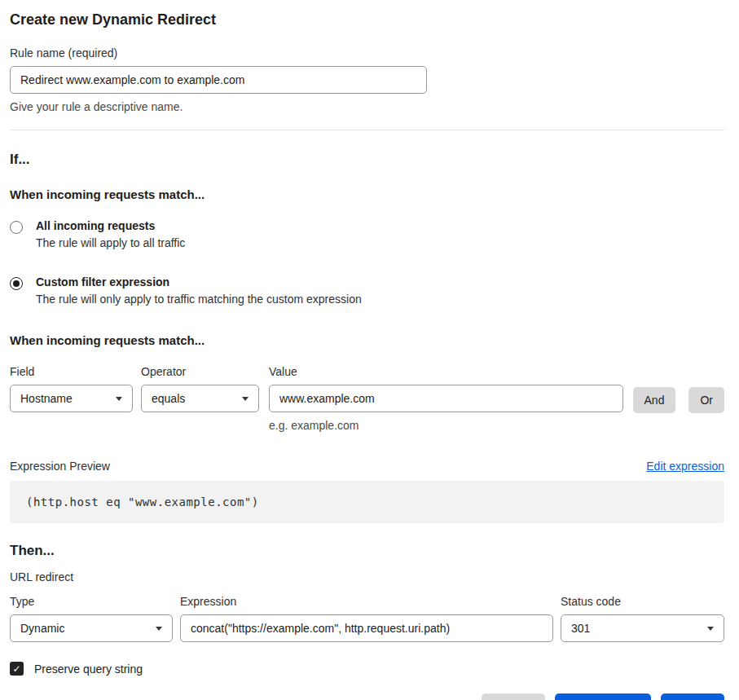 The width and height of the screenshot is (739, 700). Describe the element at coordinates (367, 551) in the screenshot. I see `then-heading: Then...` at that location.